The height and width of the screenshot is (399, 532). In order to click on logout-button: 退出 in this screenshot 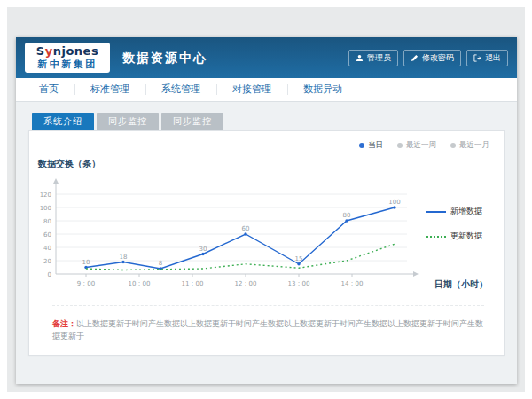, I will do `click(488, 59)`.